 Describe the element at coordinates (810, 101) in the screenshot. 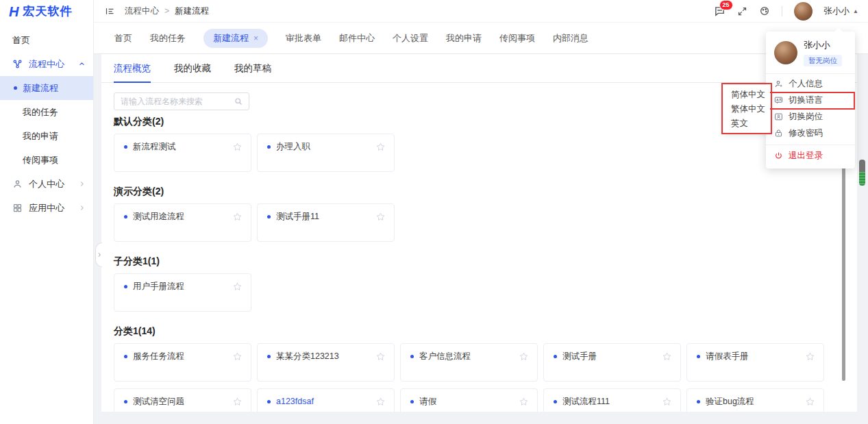

I see `menu-item-switch-language: 切换语言` at that location.